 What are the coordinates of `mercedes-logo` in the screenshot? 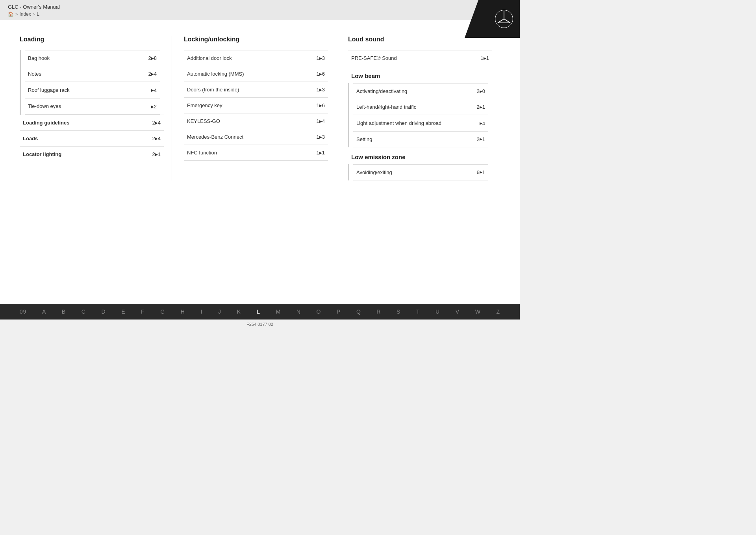 It's located at (504, 19).